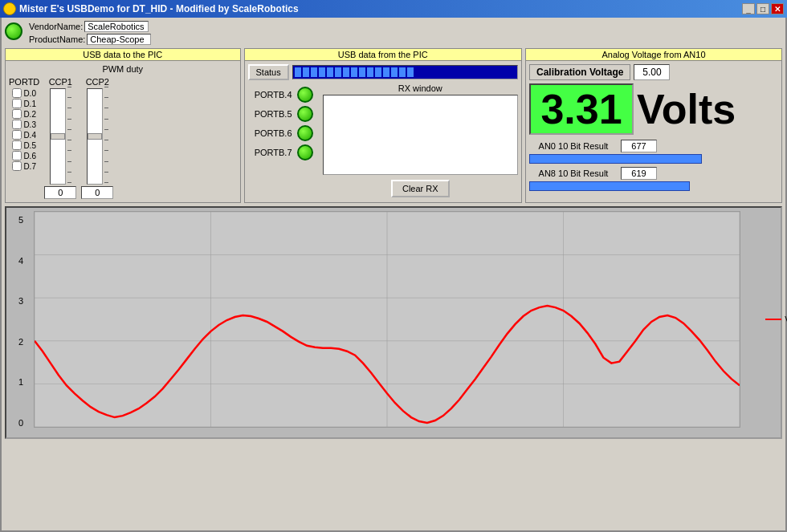 The height and width of the screenshot is (532, 787). Describe the element at coordinates (123, 69) in the screenshot. I see `pwm-duty-label: PWM duty` at that location.